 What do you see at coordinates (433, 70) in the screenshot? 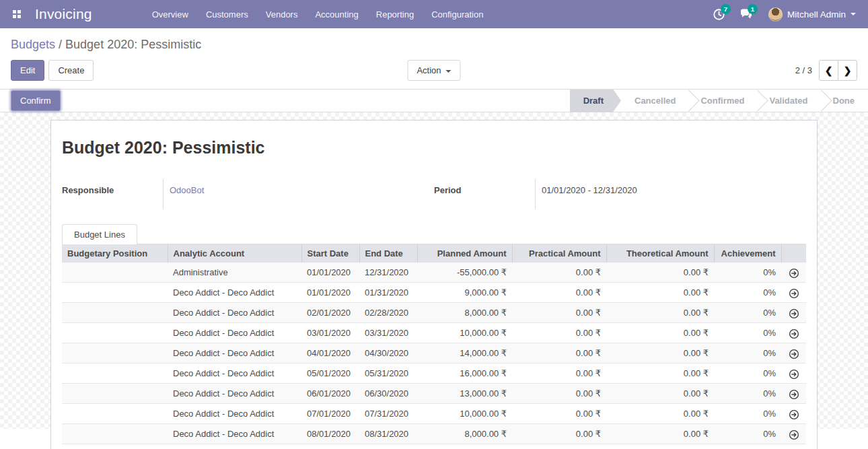
I see `action-dropdown-button: Action` at bounding box center [433, 70].